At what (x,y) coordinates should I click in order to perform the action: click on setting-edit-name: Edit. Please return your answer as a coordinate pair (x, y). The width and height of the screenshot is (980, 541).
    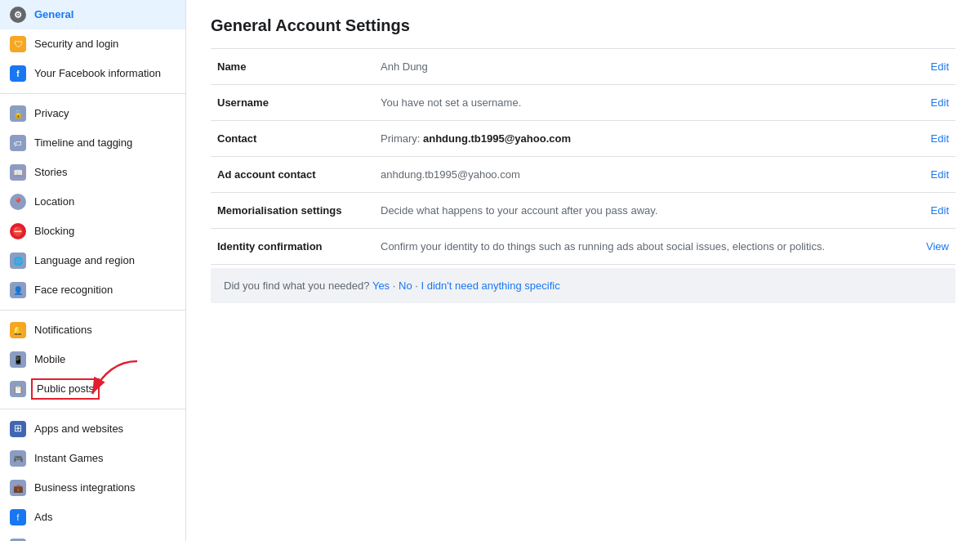
    Looking at the image, I should click on (931, 67).